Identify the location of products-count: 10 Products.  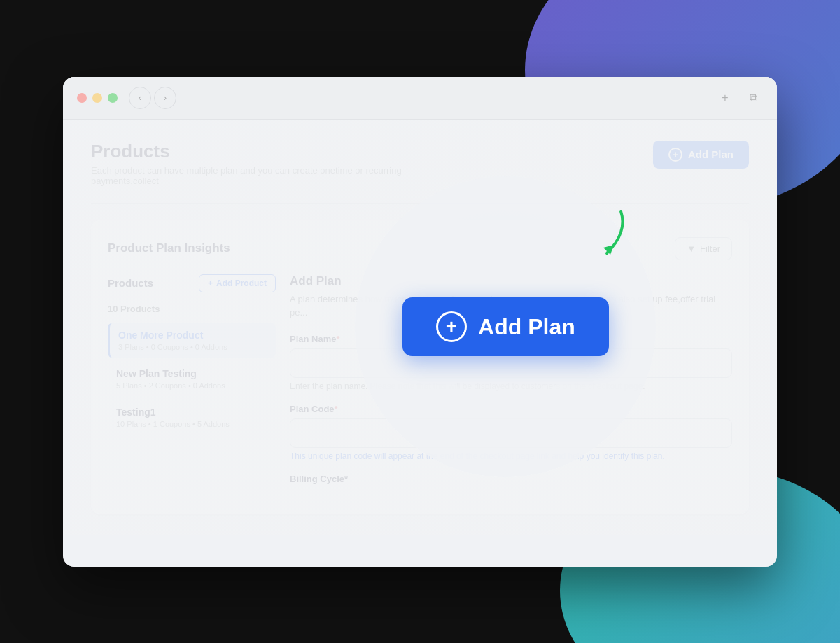
(192, 309).